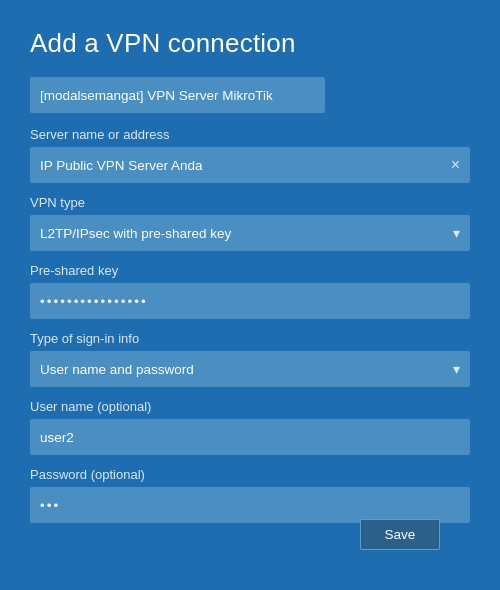  What do you see at coordinates (250, 155) in the screenshot?
I see `server-name-group: Server name or address ×` at bounding box center [250, 155].